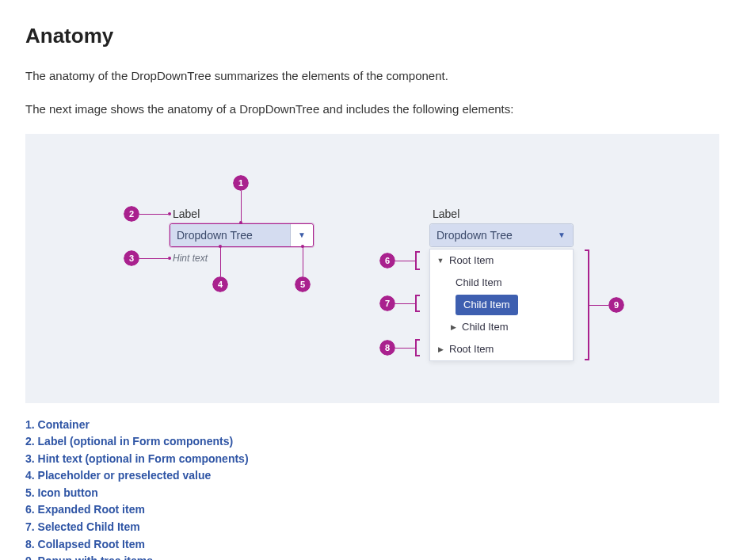  I want to click on legend-item: 4. Placeholder or preselected value, so click(376, 476).